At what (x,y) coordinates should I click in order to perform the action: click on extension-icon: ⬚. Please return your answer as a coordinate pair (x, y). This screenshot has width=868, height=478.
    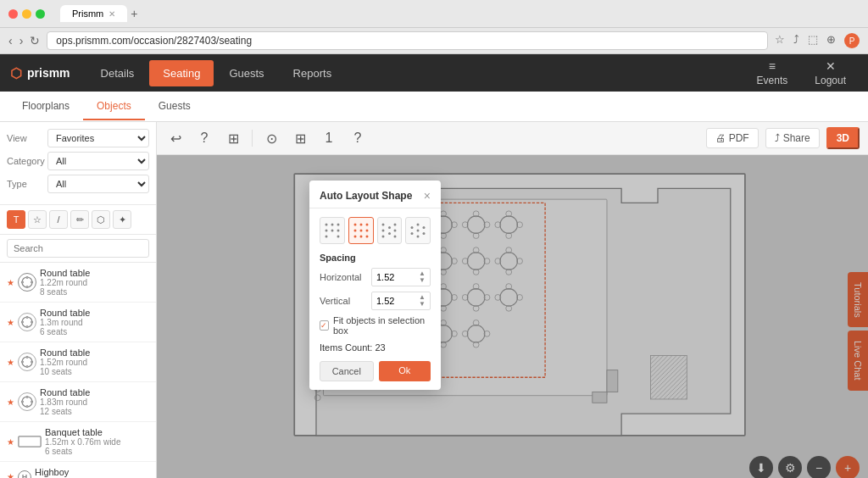
    Looking at the image, I should click on (813, 41).